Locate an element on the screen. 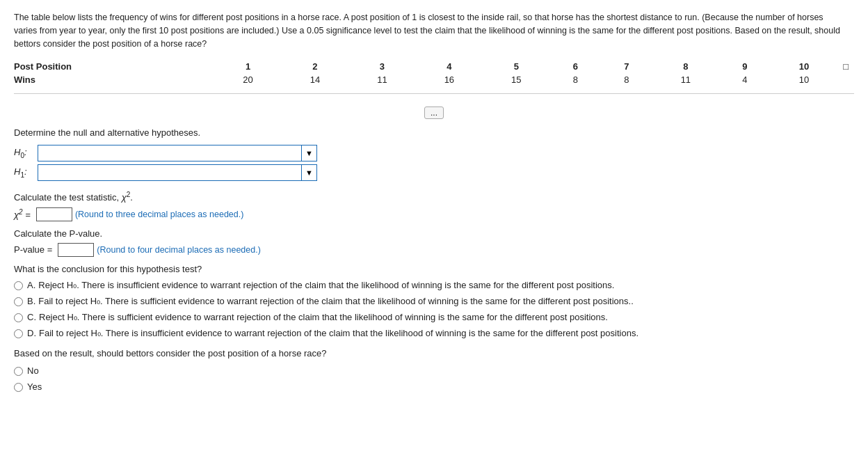 This screenshot has height=465, width=868. option-c-letter: C. is located at coordinates (32, 317).